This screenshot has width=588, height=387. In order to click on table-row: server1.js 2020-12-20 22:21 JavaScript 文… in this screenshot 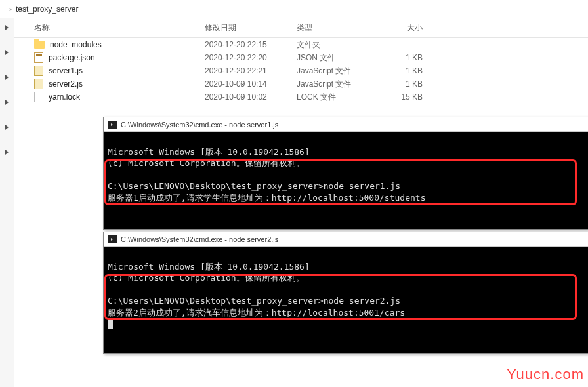, I will do `click(301, 71)`.